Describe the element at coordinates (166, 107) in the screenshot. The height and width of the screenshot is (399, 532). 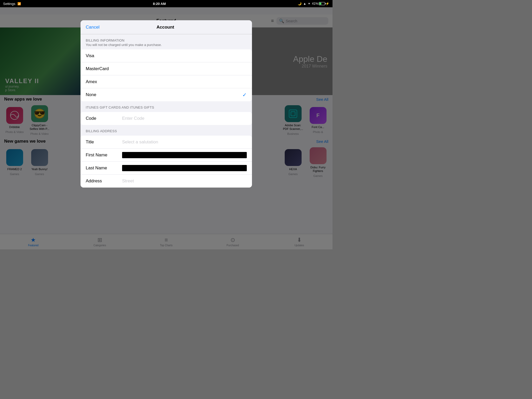
I see `gift-cards-header: ITUNES GIFT CARDS AND ITUNES GIFTS` at that location.